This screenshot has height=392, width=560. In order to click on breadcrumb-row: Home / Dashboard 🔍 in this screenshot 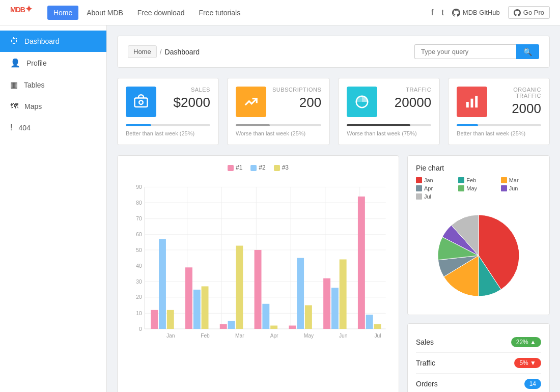, I will do `click(333, 52)`.